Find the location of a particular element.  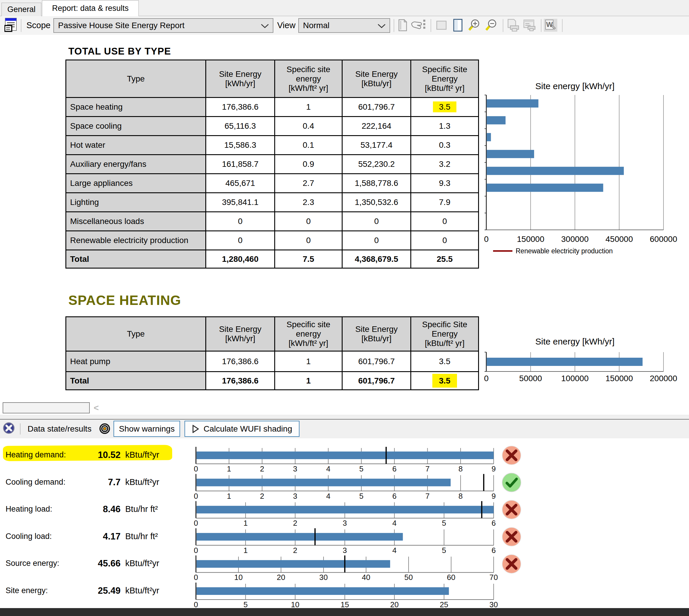

table-row: Large appliances465,6712.71,588,778.69.3 is located at coordinates (272, 183).